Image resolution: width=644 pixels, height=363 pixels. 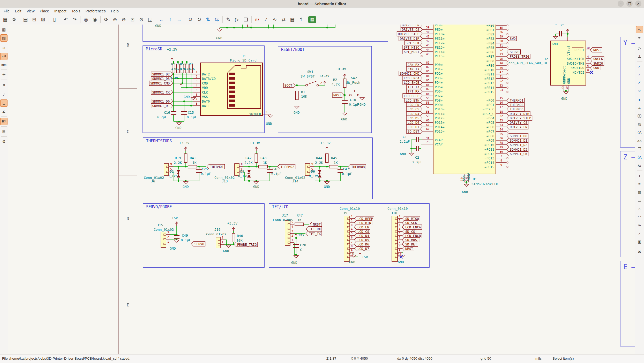 What do you see at coordinates (640, 75) in the screenshot?
I see `add-bus-icon: ∕` at bounding box center [640, 75].